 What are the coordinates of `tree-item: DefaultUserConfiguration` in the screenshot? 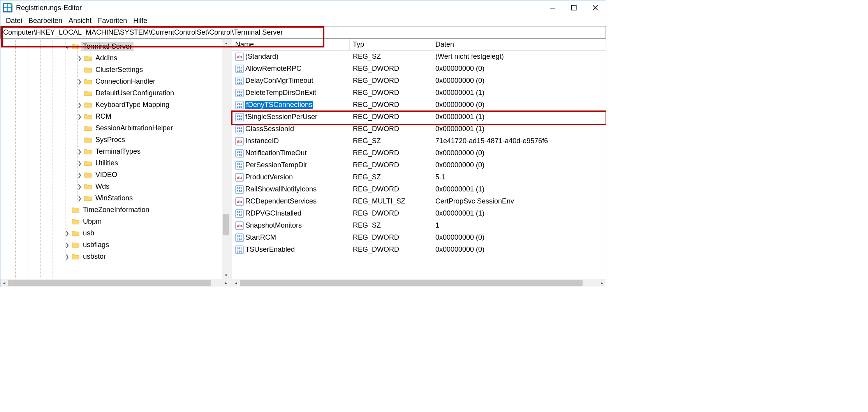 It's located at (111, 93).